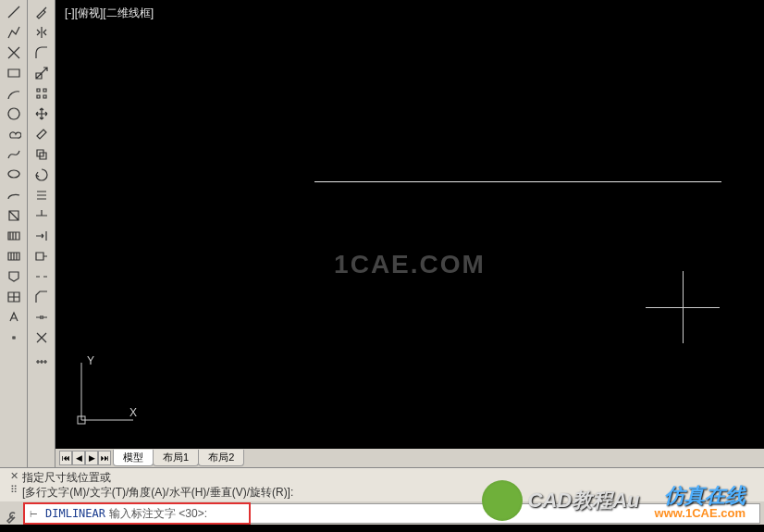 Image resolution: width=764 pixels, height=532 pixels. Describe the element at coordinates (14, 338) in the screenshot. I see `point-tool-button` at that location.